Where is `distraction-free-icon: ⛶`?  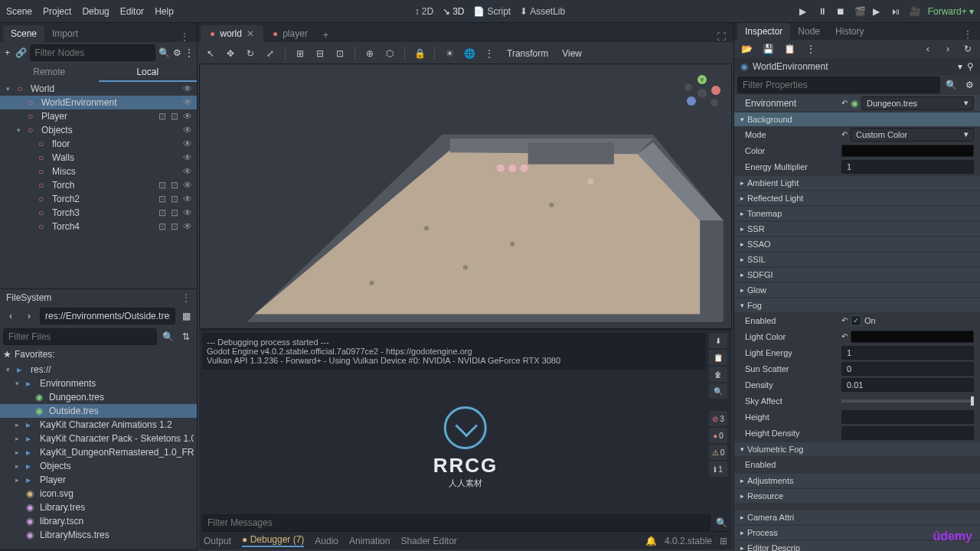
distraction-free-icon: ⛶ is located at coordinates (721, 37).